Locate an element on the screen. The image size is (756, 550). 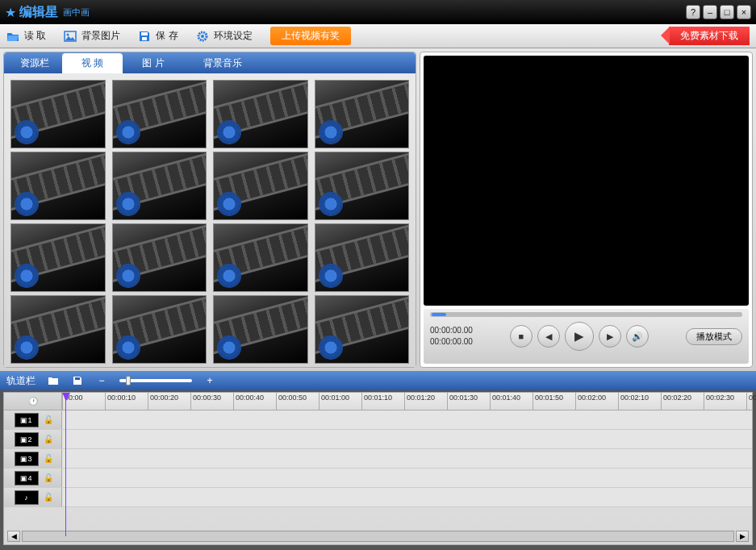
ruler-tick: 00:01:00 is located at coordinates (340, 402).